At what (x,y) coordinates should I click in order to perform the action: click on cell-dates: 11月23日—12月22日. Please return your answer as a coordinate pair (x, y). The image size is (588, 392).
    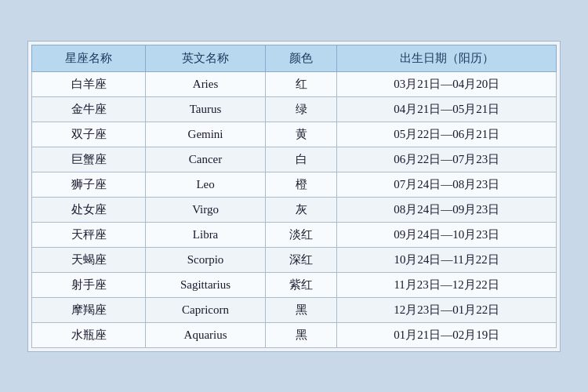
    Looking at the image, I should click on (447, 285).